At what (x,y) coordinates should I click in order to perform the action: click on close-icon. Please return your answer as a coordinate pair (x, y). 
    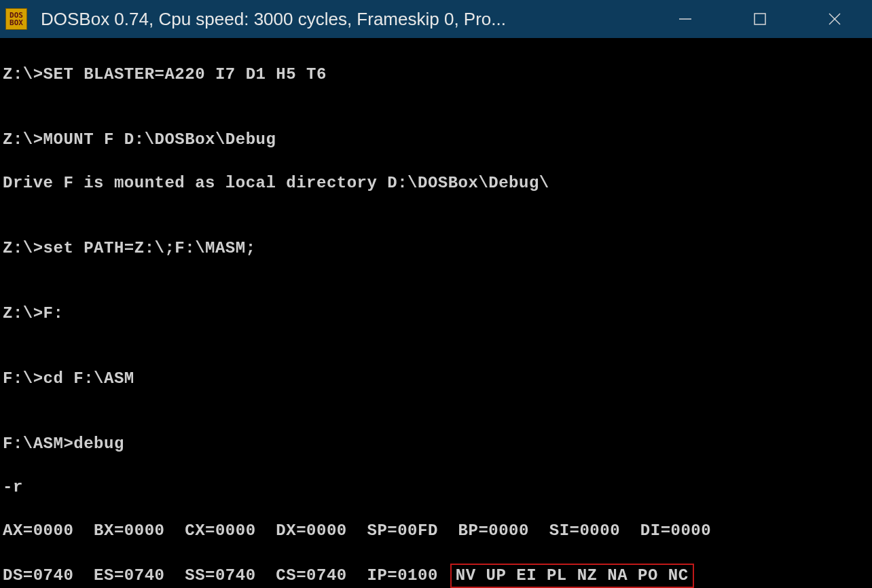
    Looking at the image, I should click on (835, 19).